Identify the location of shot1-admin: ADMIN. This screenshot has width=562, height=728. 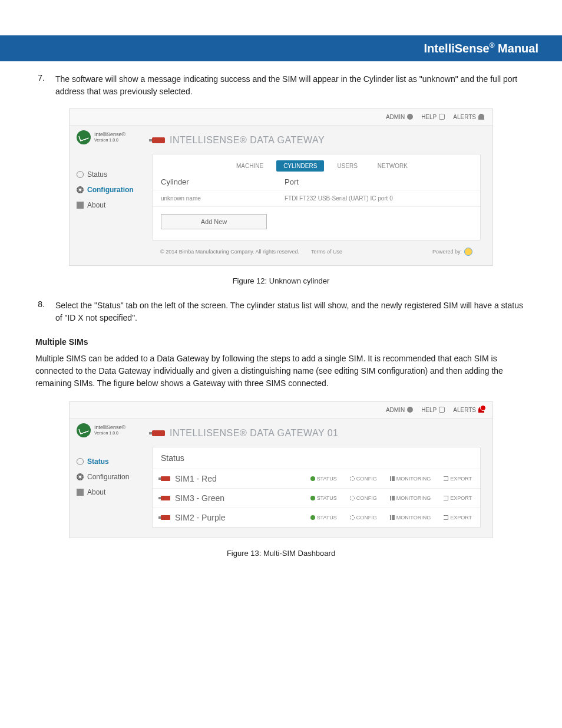
(399, 117).